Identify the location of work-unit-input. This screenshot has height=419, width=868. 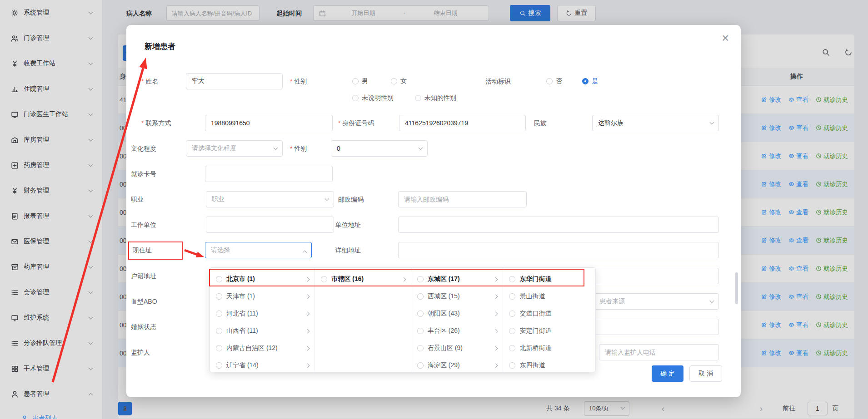
(270, 225).